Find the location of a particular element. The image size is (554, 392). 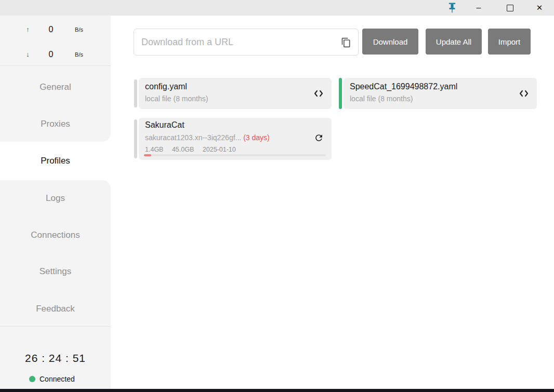

pin-on-top-button is located at coordinates (452, 8).